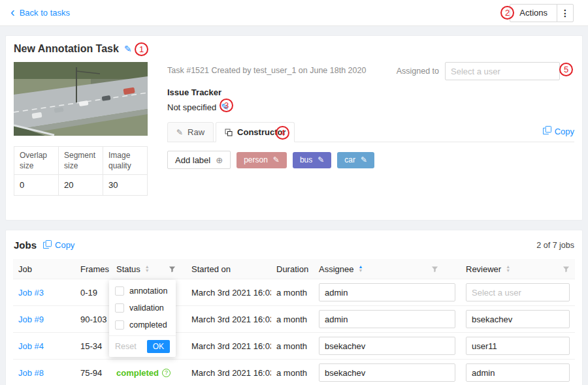  Describe the element at coordinates (13, 12) in the screenshot. I see `back-chevron-icon: ‹` at that location.